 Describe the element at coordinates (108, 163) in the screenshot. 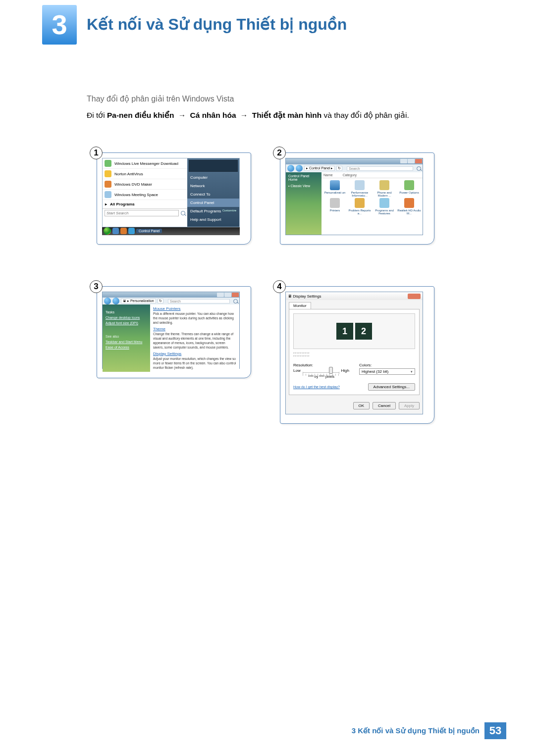

I see `messenger-icon` at that location.